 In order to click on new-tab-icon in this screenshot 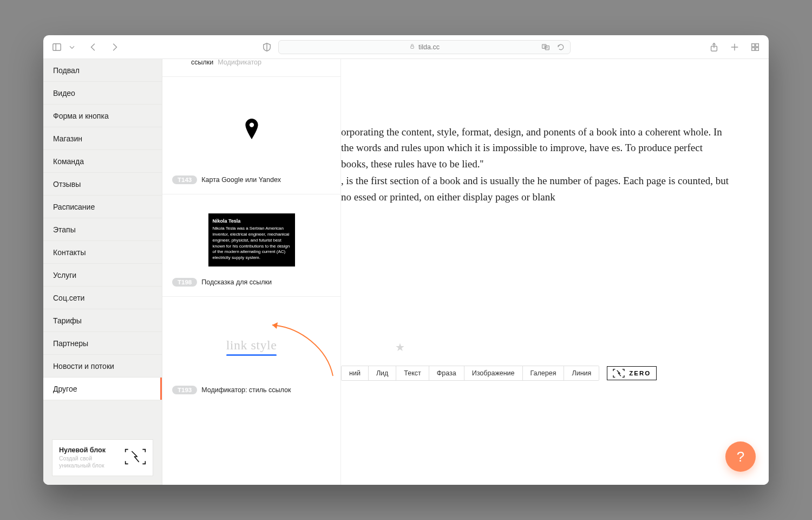, I will do `click(735, 47)`.